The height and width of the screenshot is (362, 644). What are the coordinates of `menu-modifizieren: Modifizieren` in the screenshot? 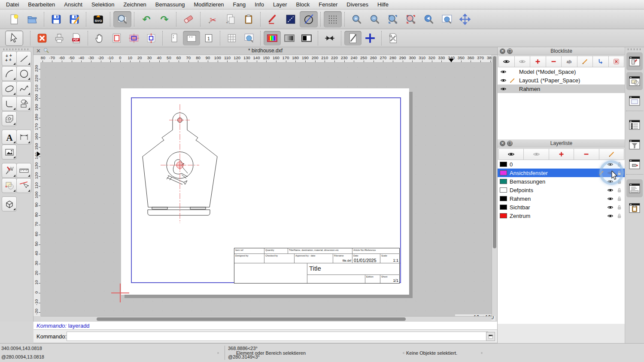 It's located at (209, 4).